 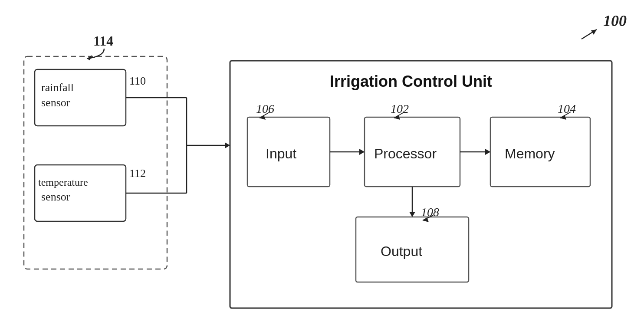 What do you see at coordinates (56, 197) in the screenshot?
I see `temperature-sensor-label-line2: sensor` at bounding box center [56, 197].